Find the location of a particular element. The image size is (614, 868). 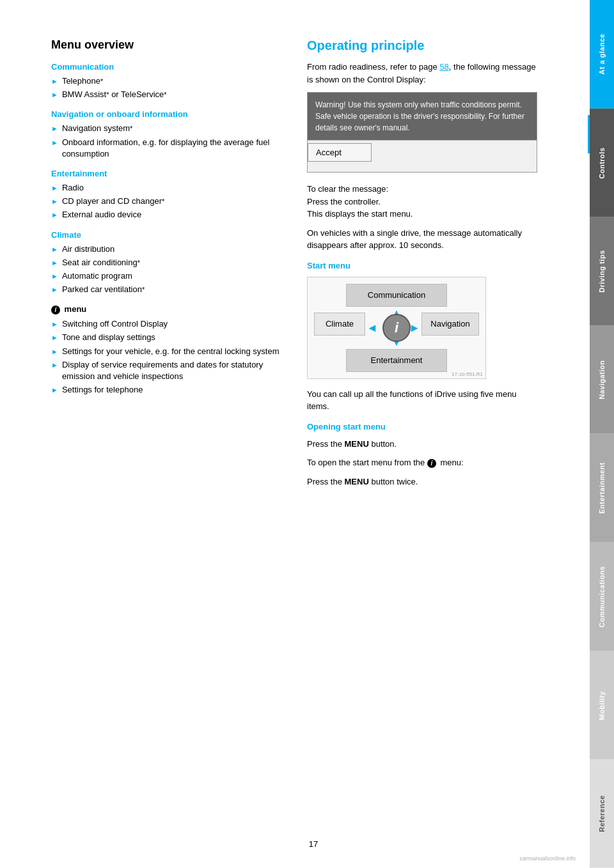

list-item: ► Onboard information, e.g. for displayi… is located at coordinates (166, 148).